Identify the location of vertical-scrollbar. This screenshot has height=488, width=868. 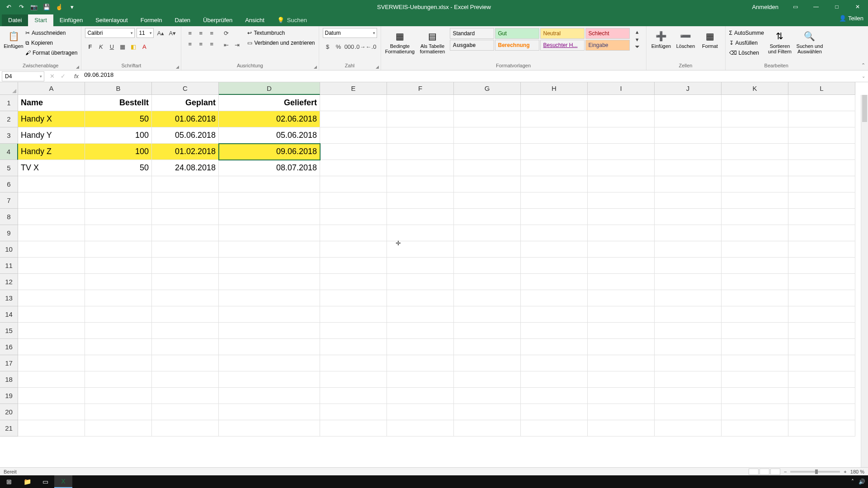
(864, 282).